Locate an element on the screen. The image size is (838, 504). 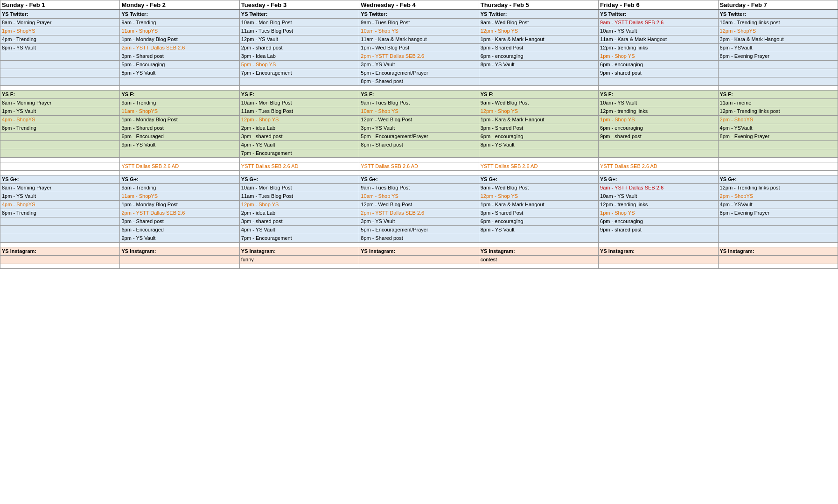
cell-5-2: 11am - Kara & Mark Hangout is located at coordinates (658, 39).